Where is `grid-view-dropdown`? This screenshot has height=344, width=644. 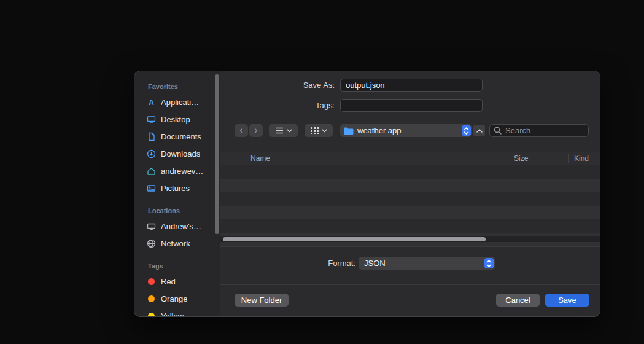
grid-view-dropdown is located at coordinates (319, 130).